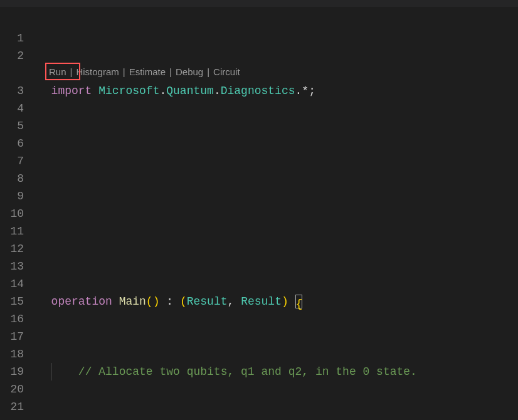  What do you see at coordinates (97, 72) in the screenshot?
I see `codelens-histogram: Histogram` at bounding box center [97, 72].